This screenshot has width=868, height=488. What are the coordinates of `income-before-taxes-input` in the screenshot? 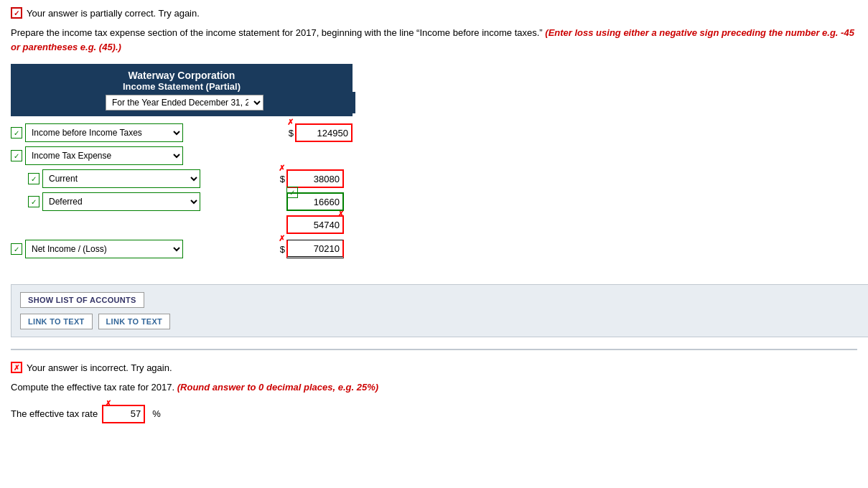 It's located at (324, 133).